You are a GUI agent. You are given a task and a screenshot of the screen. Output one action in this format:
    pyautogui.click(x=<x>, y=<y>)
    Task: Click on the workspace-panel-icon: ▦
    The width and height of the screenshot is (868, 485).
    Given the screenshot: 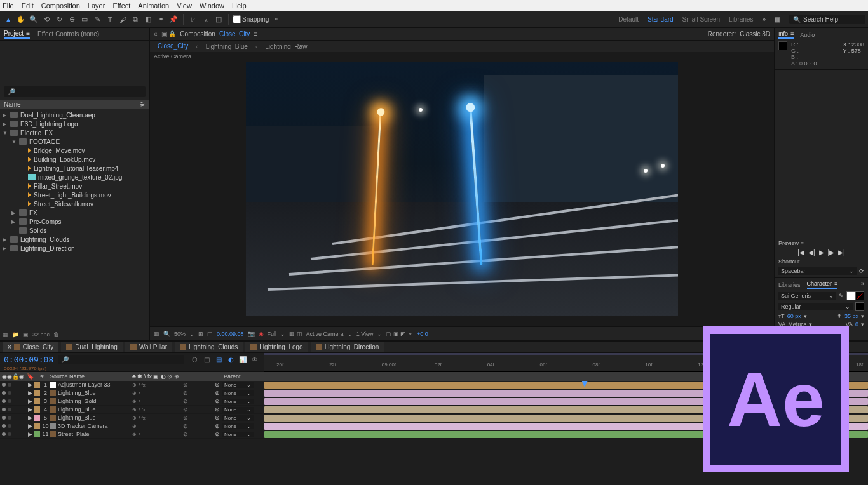 What is the action you would take?
    pyautogui.click(x=778, y=19)
    